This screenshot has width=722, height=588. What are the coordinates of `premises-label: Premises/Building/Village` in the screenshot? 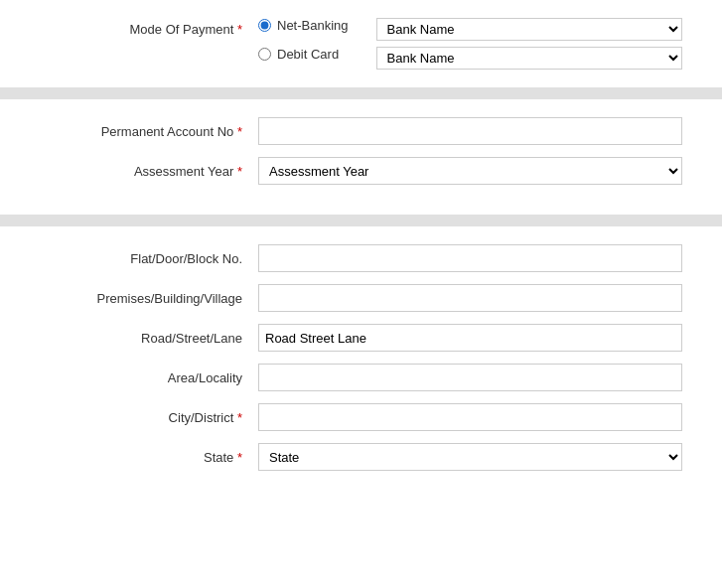 It's located at (149, 298).